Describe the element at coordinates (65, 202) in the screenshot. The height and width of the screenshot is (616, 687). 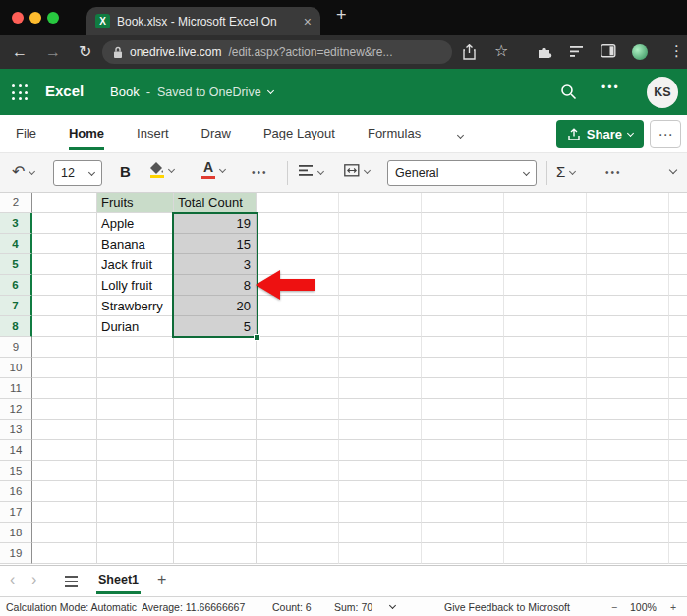
I see `cell-A2` at that location.